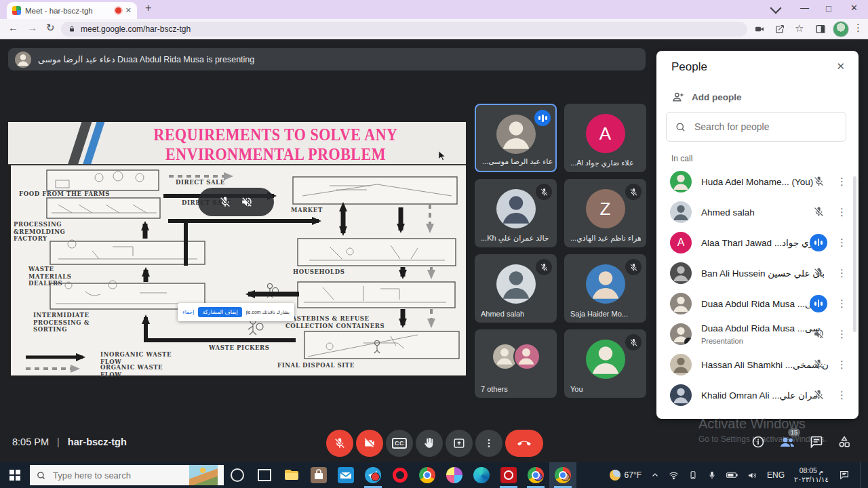 The width and height of the screenshot is (868, 488). I want to click on back-icon: ←, so click(14, 27).